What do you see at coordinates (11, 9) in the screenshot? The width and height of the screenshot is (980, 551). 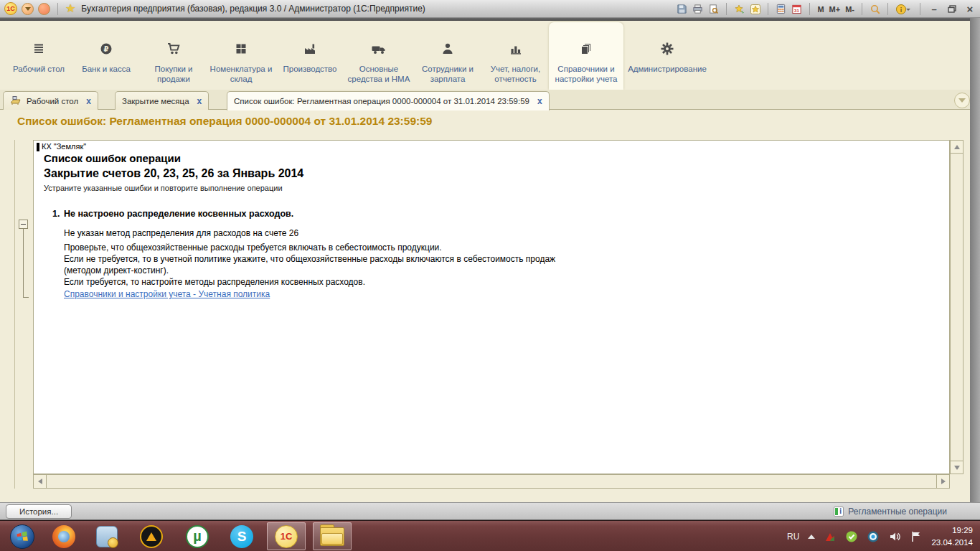 I see `app-logo-icon: 1С` at bounding box center [11, 9].